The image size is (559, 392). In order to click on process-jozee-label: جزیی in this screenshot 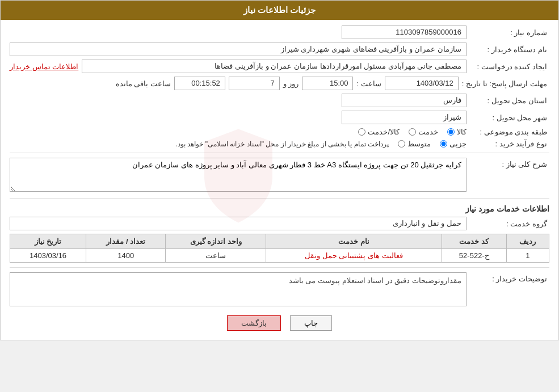, I will do `click(458, 144)`.